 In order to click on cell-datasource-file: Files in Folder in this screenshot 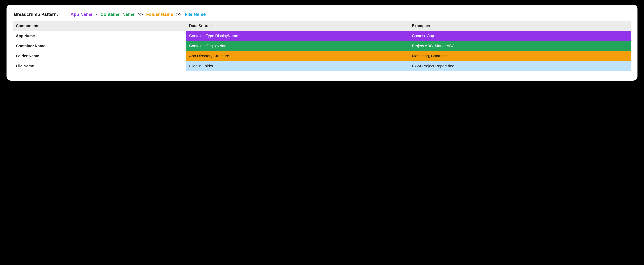, I will do `click(297, 66)`.